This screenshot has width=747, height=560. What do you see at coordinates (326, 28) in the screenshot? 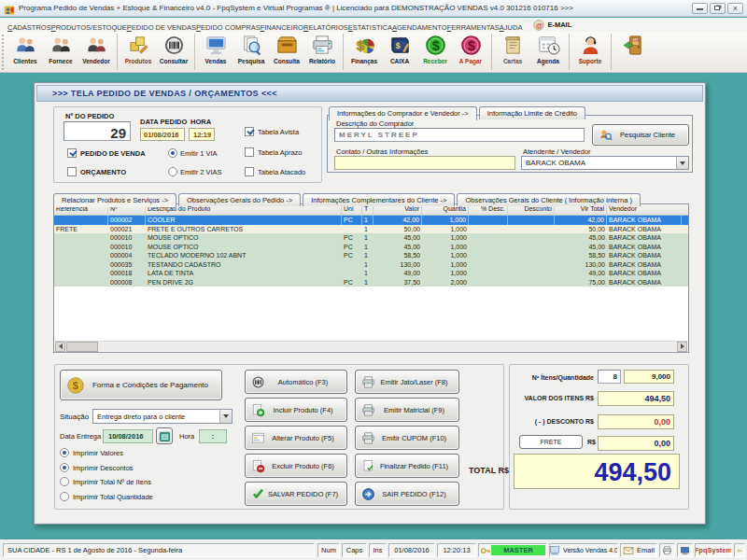
I see `menu-item: RELATÓRIOS` at bounding box center [326, 28].